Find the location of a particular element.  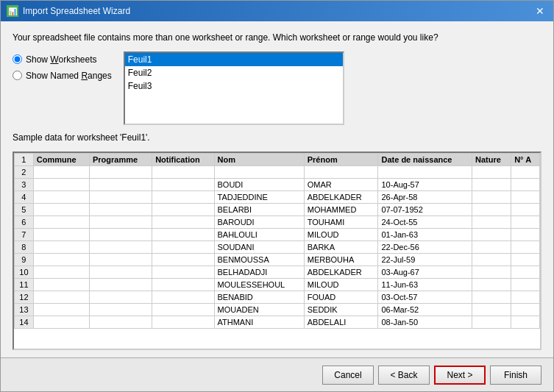

table-cell: MOHAMMED is located at coordinates (341, 209).